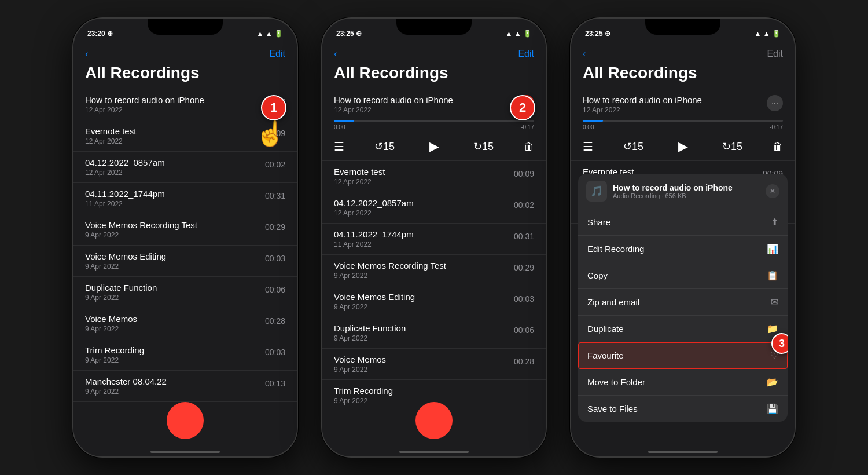 This screenshot has height=475, width=868. What do you see at coordinates (683, 249) in the screenshot?
I see `edit-recording-button: Edit Recording 📊` at bounding box center [683, 249].